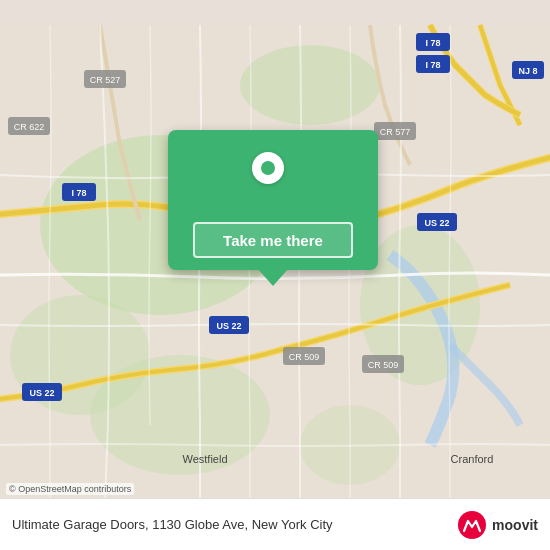 This screenshot has width=550, height=550. What do you see at coordinates (70, 489) in the screenshot?
I see `attribution: © OpenStreetMap contributors` at bounding box center [70, 489].